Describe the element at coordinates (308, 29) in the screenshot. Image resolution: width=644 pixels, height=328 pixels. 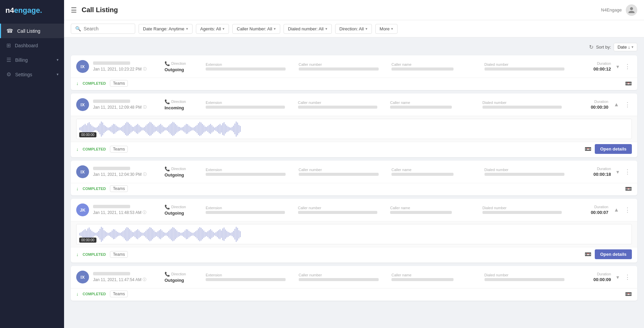
I see `dialed-number-filter: Dialed number: All ▾` at that location.